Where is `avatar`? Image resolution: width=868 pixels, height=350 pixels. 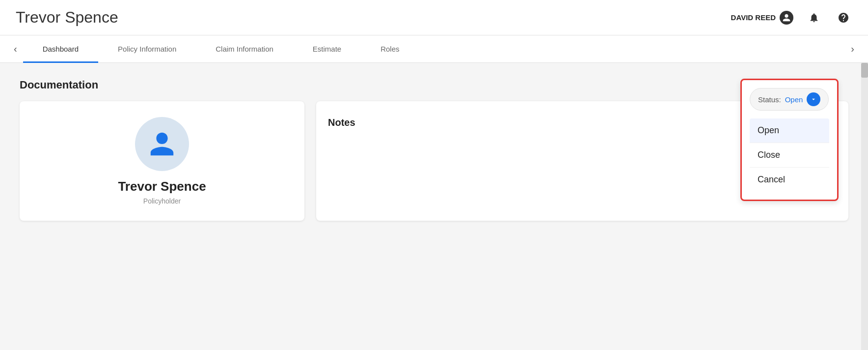
avatar is located at coordinates (162, 144).